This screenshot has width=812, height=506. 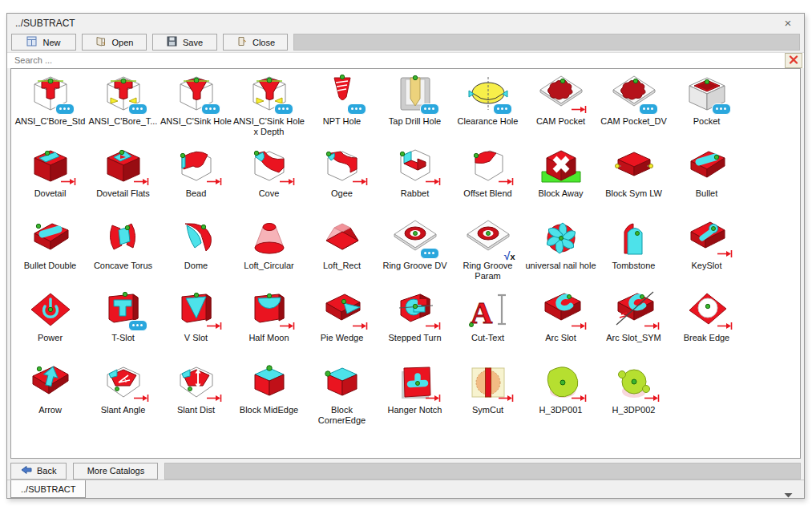 What do you see at coordinates (123, 108) in the screenshot?
I see `catalog-item: ANSI_C'Bore_T...` at bounding box center [123, 108].